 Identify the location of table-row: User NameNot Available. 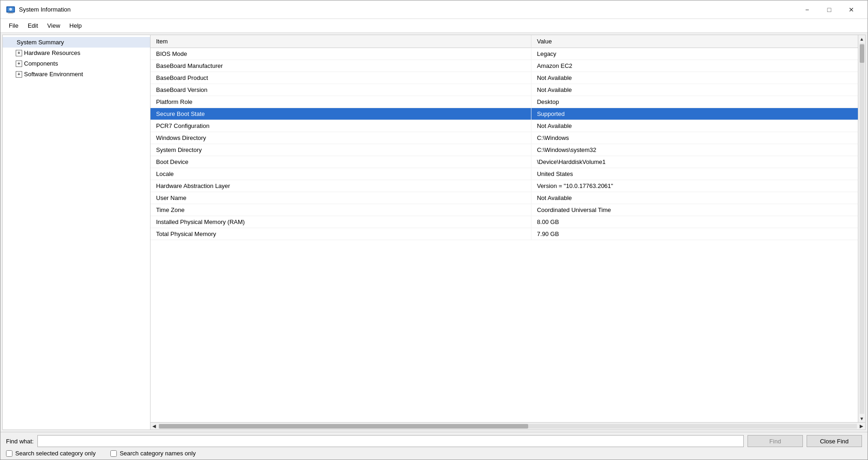
(508, 198).